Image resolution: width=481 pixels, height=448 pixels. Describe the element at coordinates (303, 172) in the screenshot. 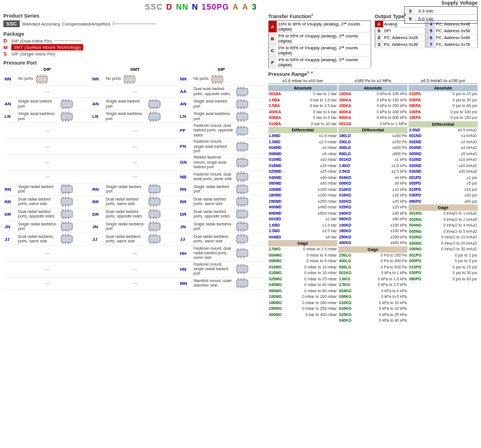

I see `pr-row: 025MD±25 mbar` at that location.